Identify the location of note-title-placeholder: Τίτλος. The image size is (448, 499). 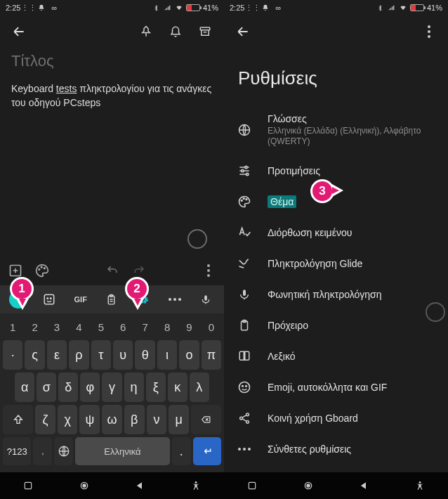
(112, 61).